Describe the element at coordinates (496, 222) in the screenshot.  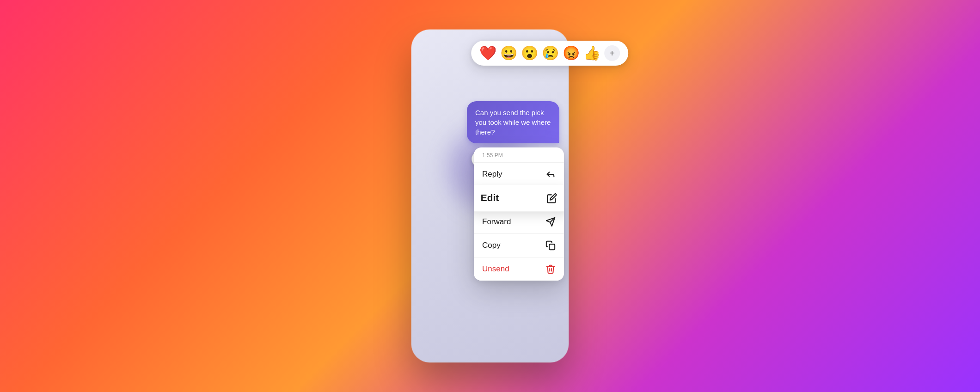
I see `forward-label: Forward` at that location.